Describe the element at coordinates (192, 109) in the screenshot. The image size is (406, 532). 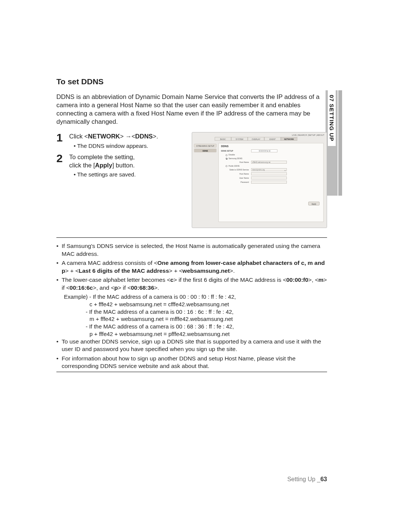
I see `intro-paragraph: DDNS is an abbreviation of Dynamic Domai…` at that location.